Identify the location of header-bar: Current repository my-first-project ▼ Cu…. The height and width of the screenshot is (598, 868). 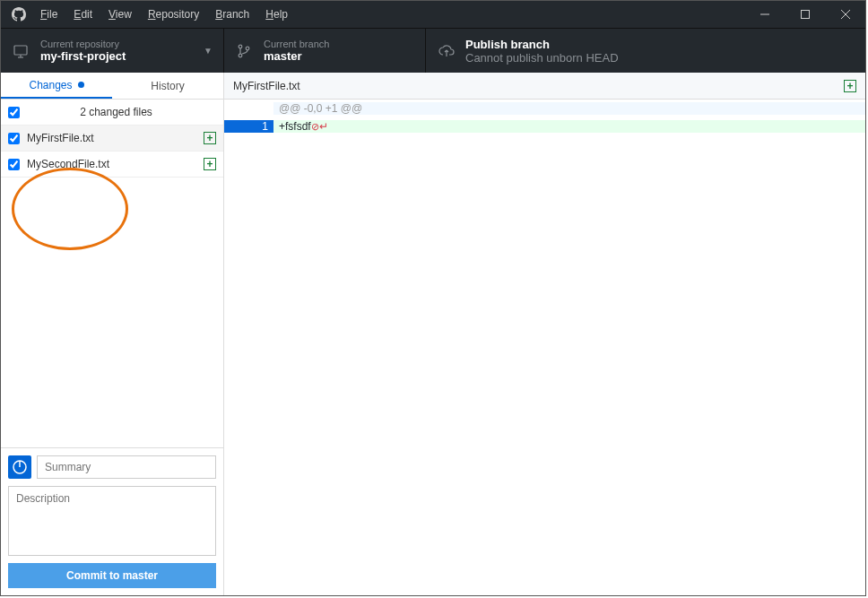
(433, 50).